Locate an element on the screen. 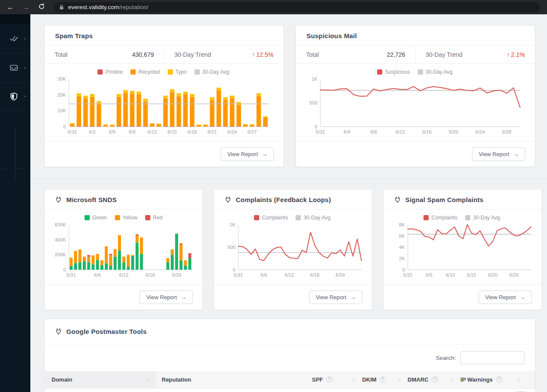 This screenshot has width=547, height=392. trend-value: ↑2.1% is located at coordinates (516, 55).